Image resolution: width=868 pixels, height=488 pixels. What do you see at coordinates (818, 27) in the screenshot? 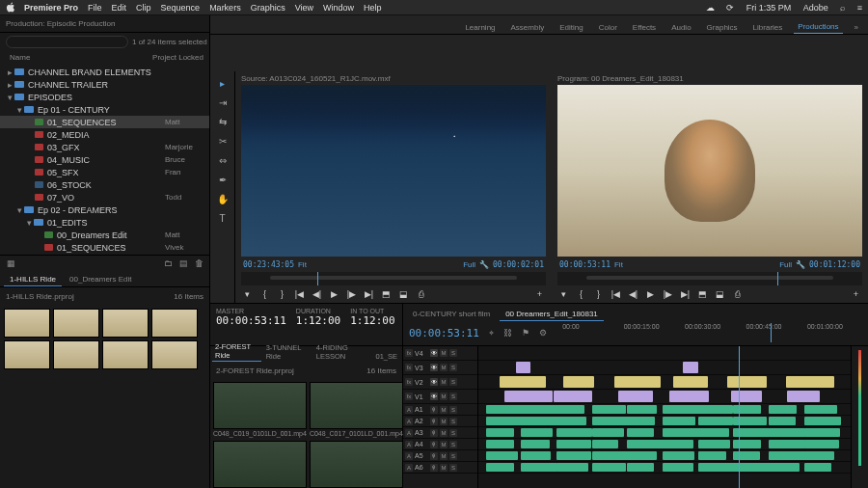
I see `ws-tab-productions: Productions` at bounding box center [818, 27].